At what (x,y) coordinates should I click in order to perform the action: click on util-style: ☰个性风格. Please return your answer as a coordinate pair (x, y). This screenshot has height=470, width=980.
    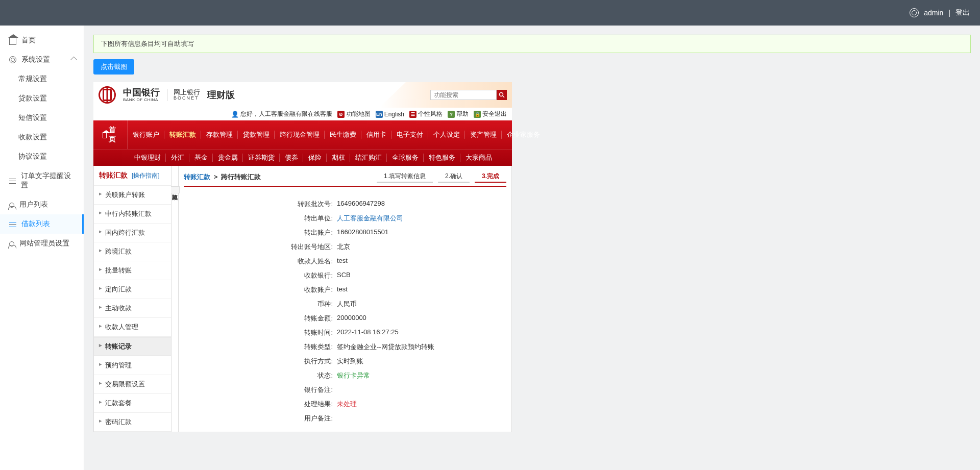
    Looking at the image, I should click on (426, 114).